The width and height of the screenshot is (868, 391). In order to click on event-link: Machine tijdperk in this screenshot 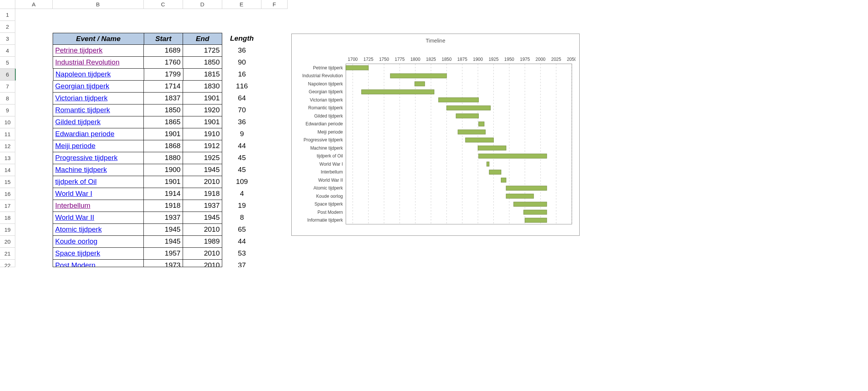, I will do `click(81, 169)`.